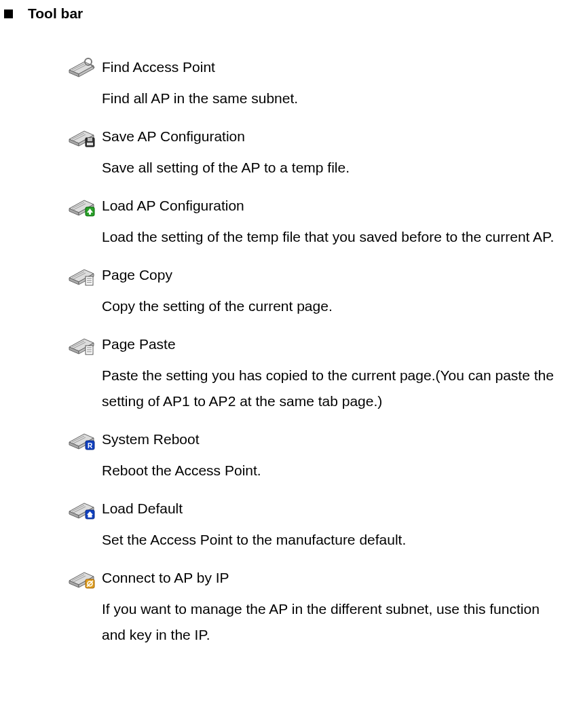 The height and width of the screenshot is (728, 562). What do you see at coordinates (312, 388) in the screenshot?
I see `toolbar-item-description: Paste the setting you has copied to the …` at bounding box center [312, 388].